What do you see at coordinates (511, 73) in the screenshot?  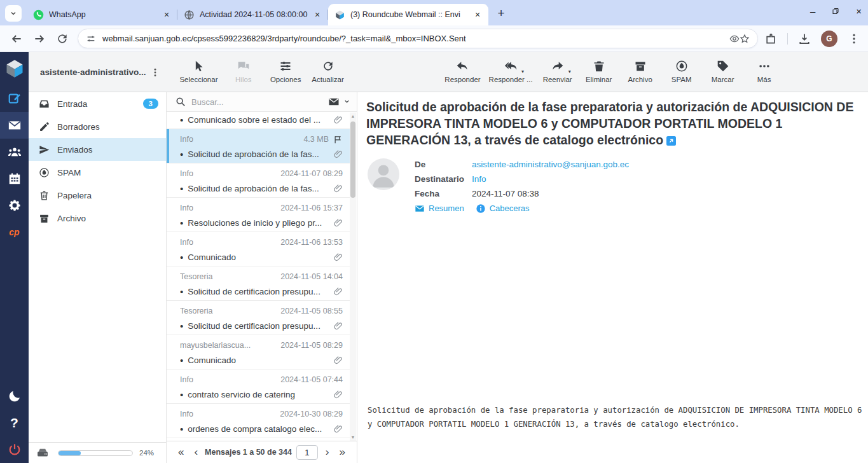 I see `message-toolbar-button: ▾ Responder ...` at bounding box center [511, 73].